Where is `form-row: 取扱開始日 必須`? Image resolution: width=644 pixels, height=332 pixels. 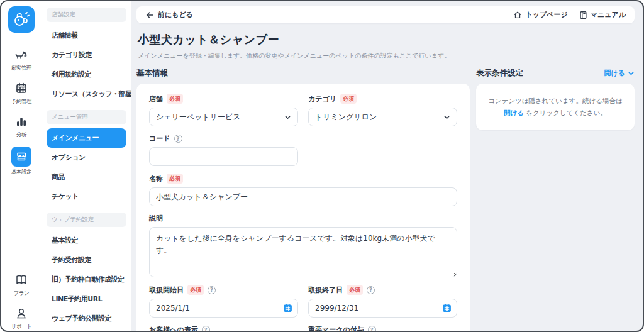 form-row: 取扱開始日 必須 is located at coordinates (303, 301).